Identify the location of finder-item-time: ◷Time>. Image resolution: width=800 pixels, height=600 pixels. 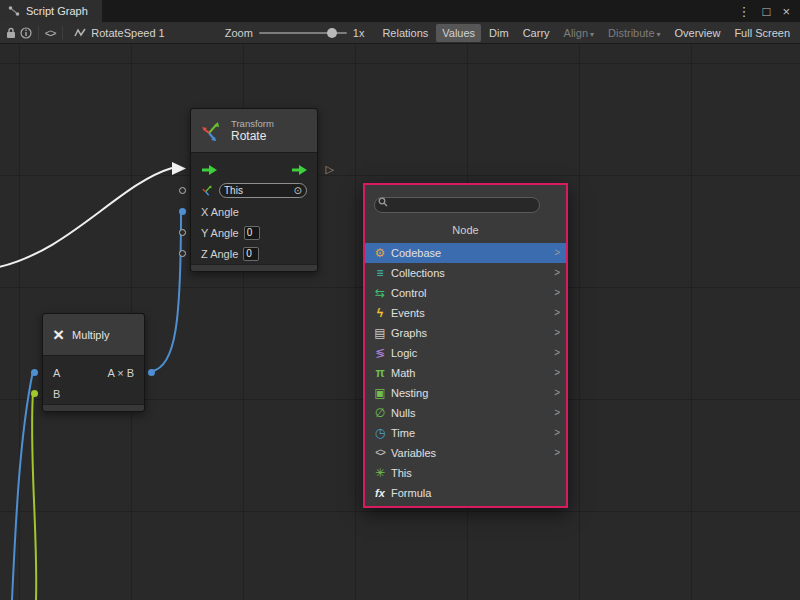
(466, 433).